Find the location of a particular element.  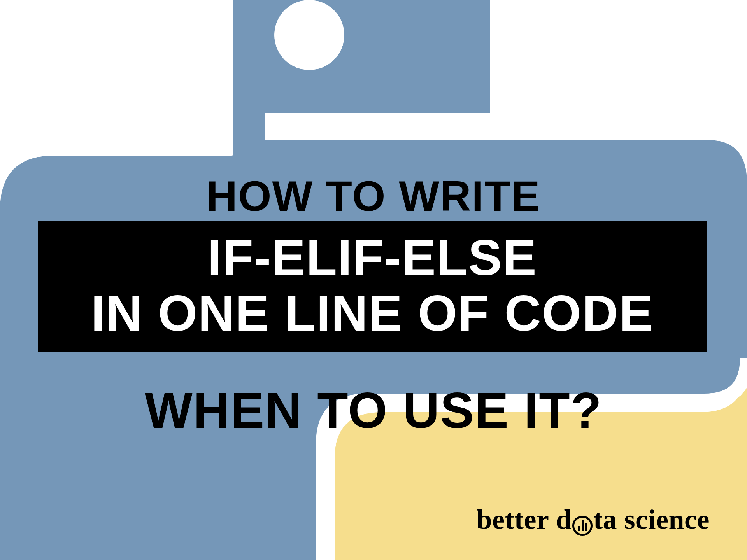

brand-wordmark: better d ta science is located at coordinates (593, 520).